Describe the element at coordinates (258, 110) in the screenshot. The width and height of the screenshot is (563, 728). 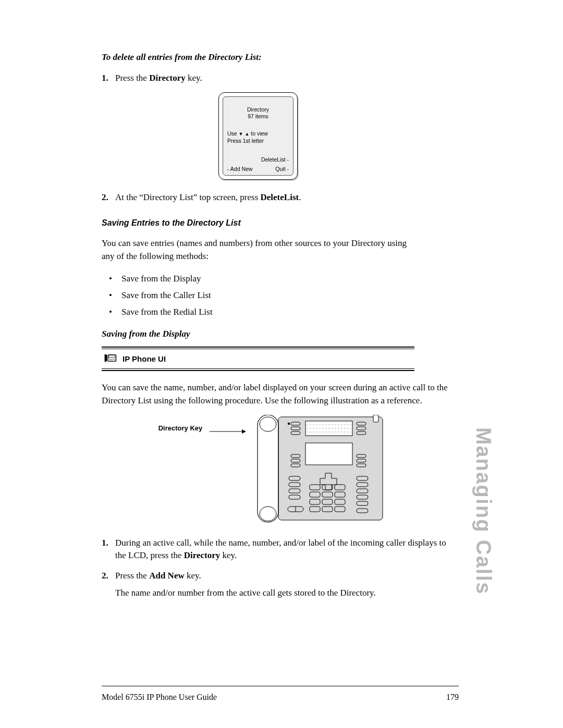
I see `lcd-title: Directory` at that location.